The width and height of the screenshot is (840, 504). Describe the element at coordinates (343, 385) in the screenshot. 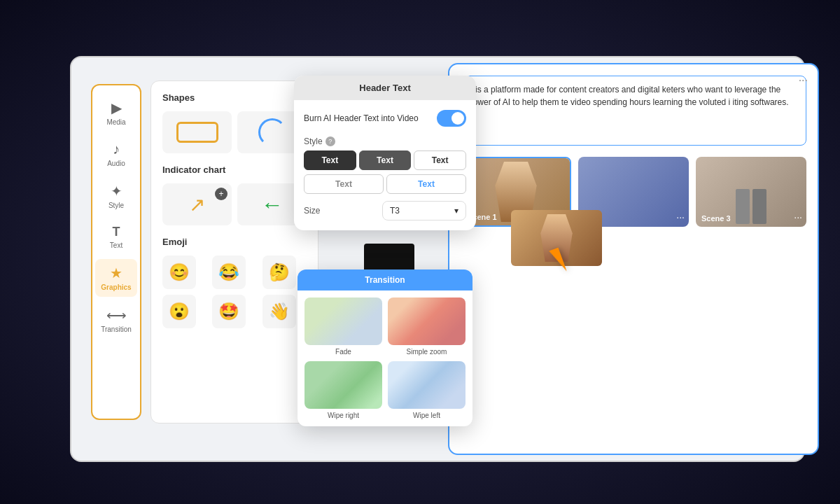

I see `transition-wipe-right-thumb` at that location.